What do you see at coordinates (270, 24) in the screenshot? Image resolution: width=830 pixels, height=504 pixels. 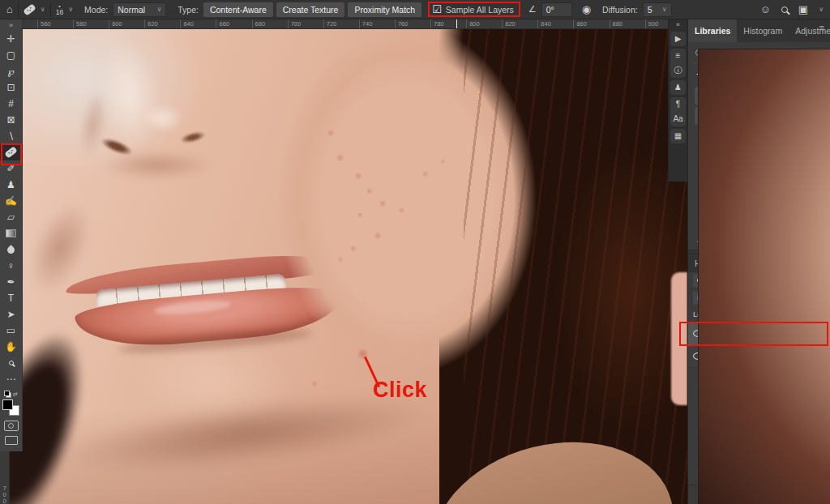 I see `ruler-tick: 680` at bounding box center [270, 24].